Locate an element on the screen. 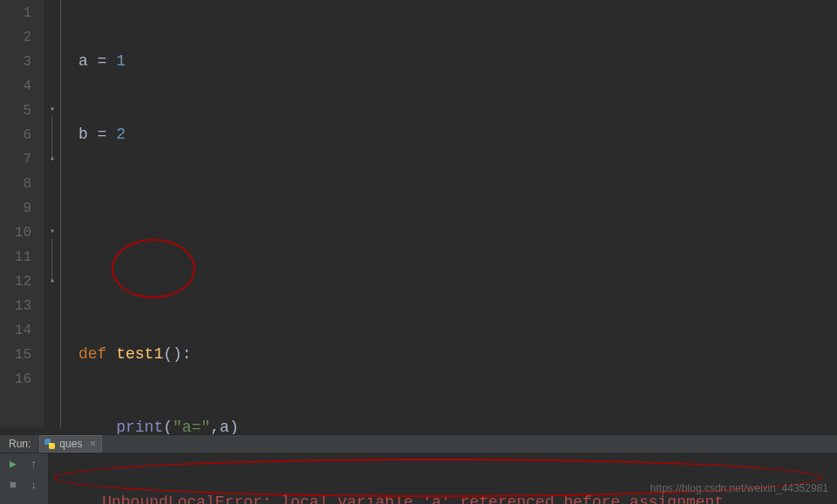 This screenshot has height=504, width=837. line-number: 15 is located at coordinates (16, 355).